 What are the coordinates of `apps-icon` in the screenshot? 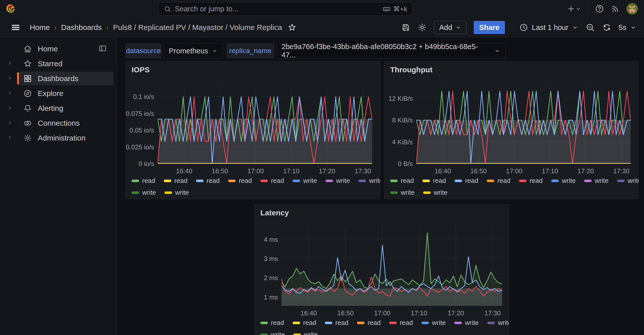 It's located at (28, 79).